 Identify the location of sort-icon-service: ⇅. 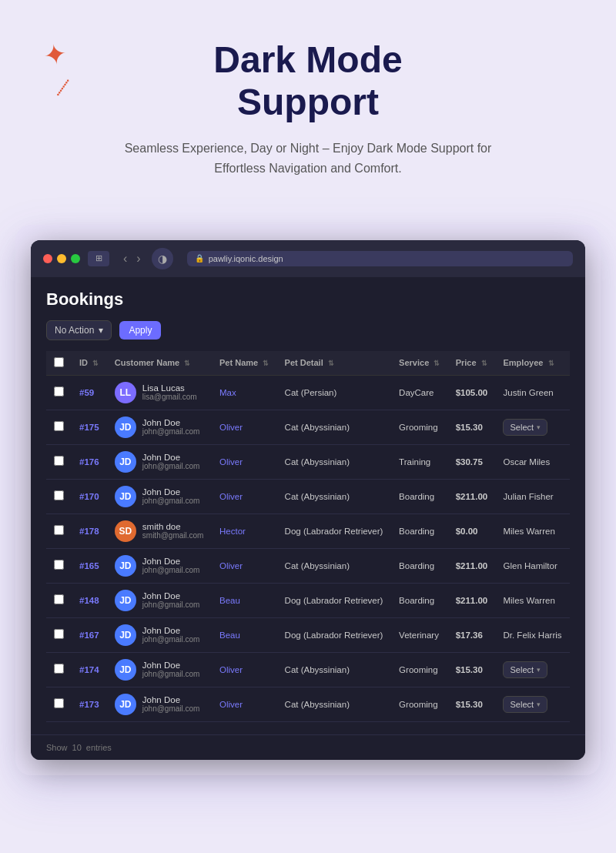
(437, 363).